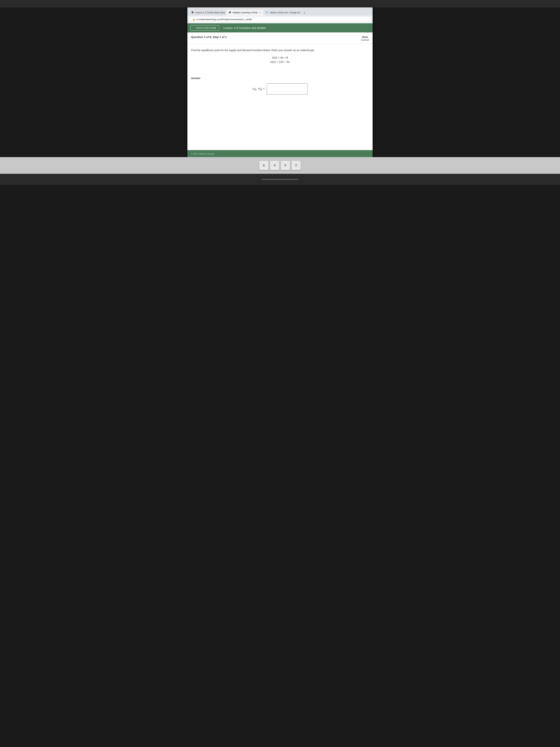  I want to click on tab-bar: 🎓 Lesson 3.2 Certify Mode Ques ✕ 🎓 Hawke…, so click(280, 11).